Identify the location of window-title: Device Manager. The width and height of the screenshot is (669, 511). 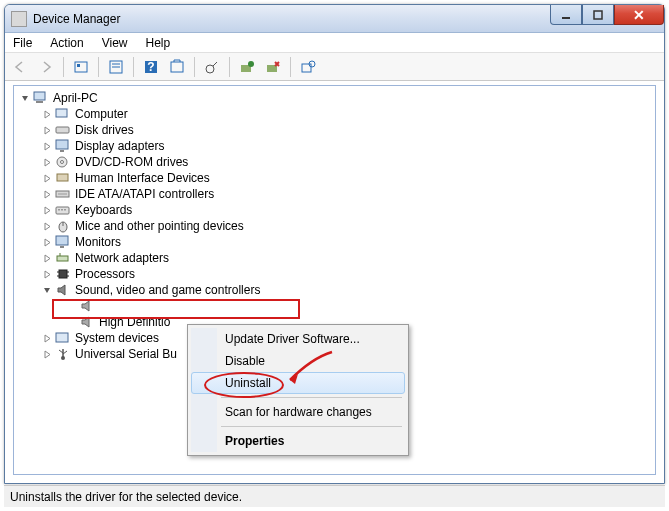
(76, 19).